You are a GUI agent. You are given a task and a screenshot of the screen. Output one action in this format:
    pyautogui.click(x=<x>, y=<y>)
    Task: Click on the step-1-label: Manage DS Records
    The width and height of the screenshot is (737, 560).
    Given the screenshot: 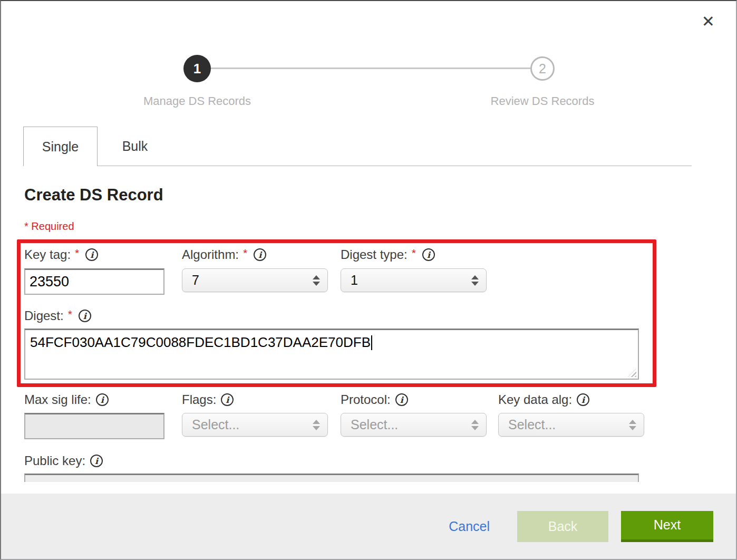 What is the action you would take?
    pyautogui.click(x=197, y=101)
    